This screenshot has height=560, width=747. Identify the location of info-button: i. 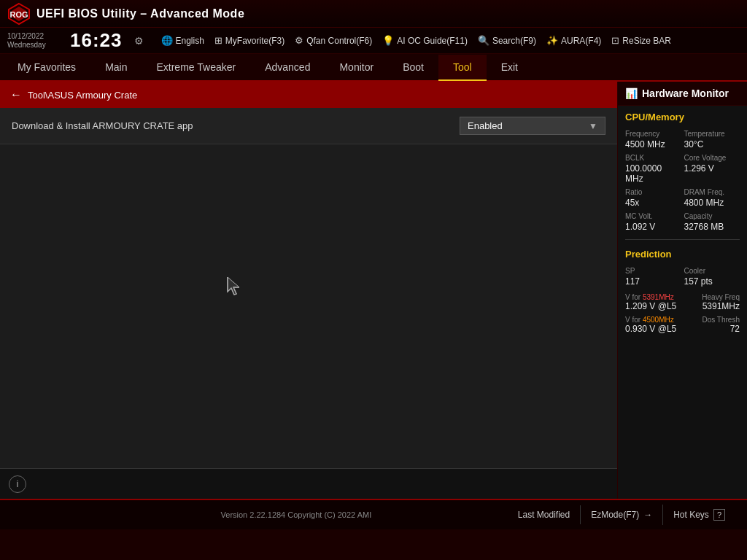
(18, 484).